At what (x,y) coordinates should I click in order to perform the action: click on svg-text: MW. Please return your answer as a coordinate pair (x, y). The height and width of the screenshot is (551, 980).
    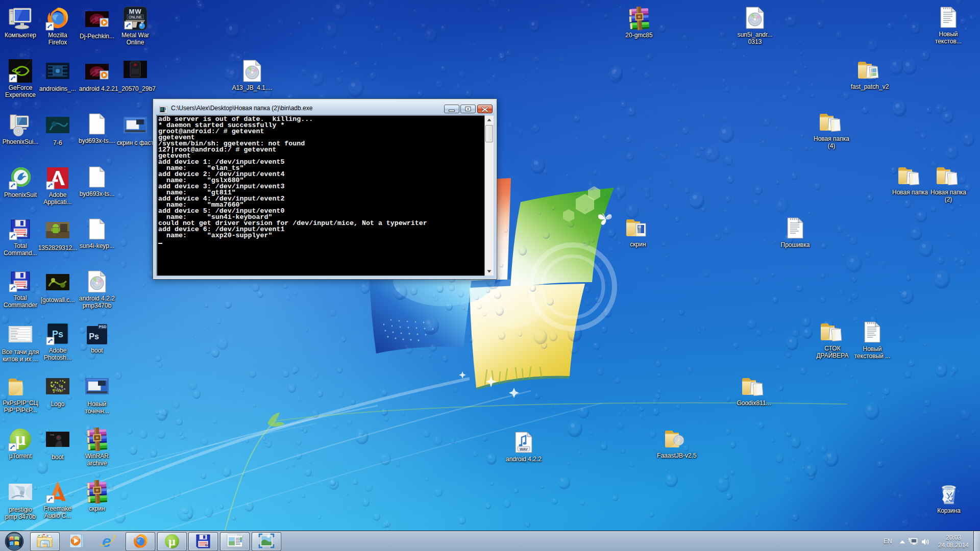
    Looking at the image, I should click on (135, 11).